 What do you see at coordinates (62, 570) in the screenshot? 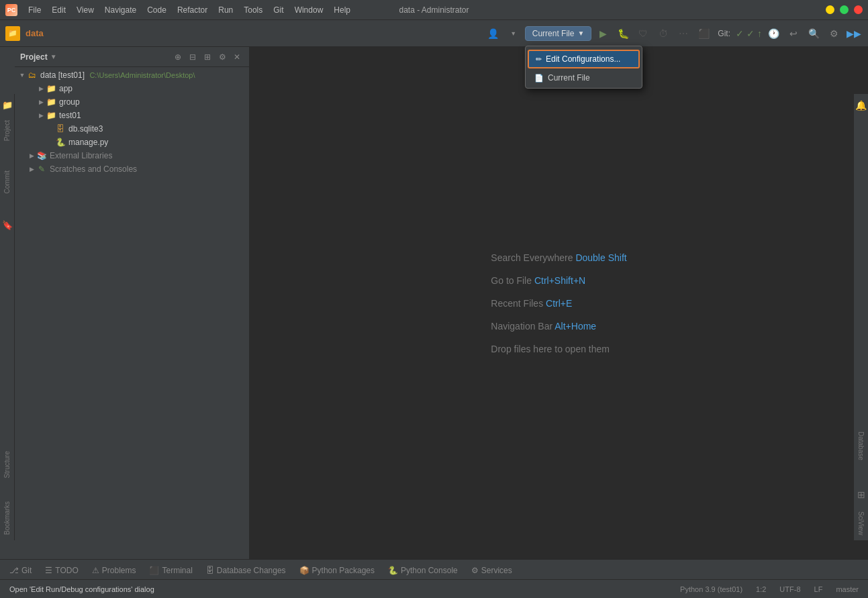
I see `tab-todo: ☰ TODO` at bounding box center [62, 570].